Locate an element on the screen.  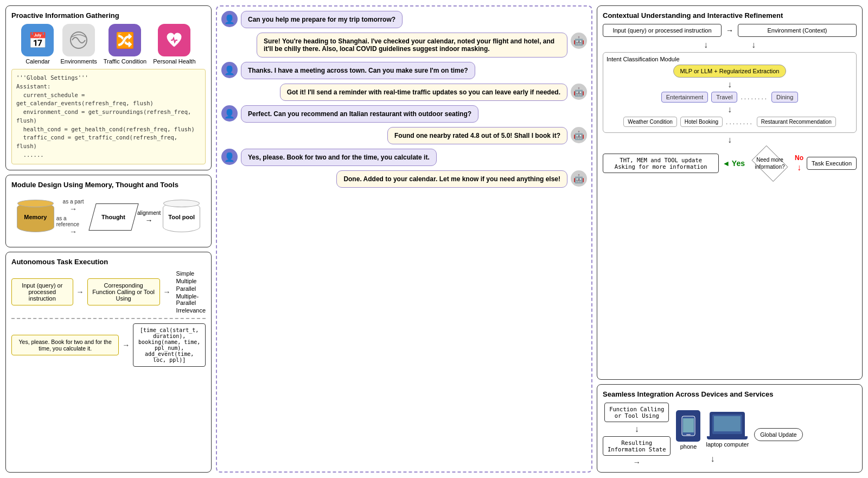
chat-row-7: 👤 Yes, please. Book for two and for the … is located at coordinates (404, 157).